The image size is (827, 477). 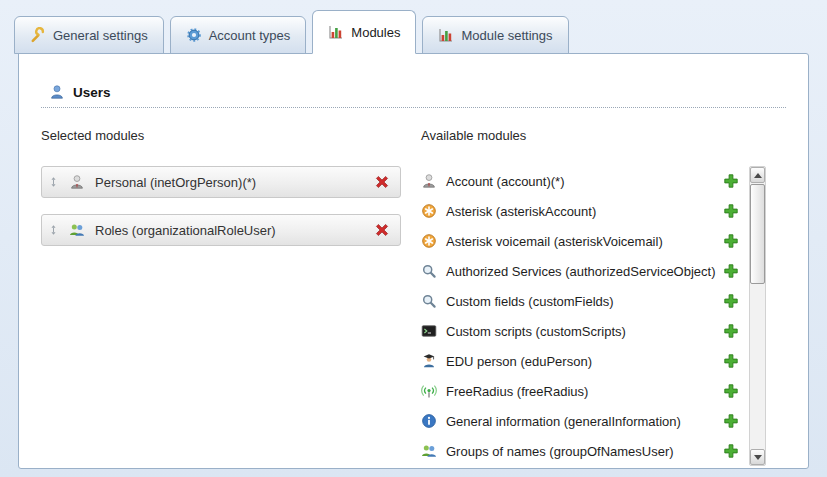 I want to click on badge-icon, so click(x=194, y=35).